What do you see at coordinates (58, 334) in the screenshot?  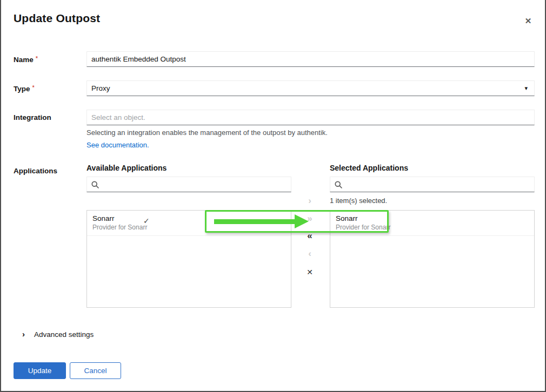 I see `advanced-settings-toggle: › Advanced settings` at bounding box center [58, 334].